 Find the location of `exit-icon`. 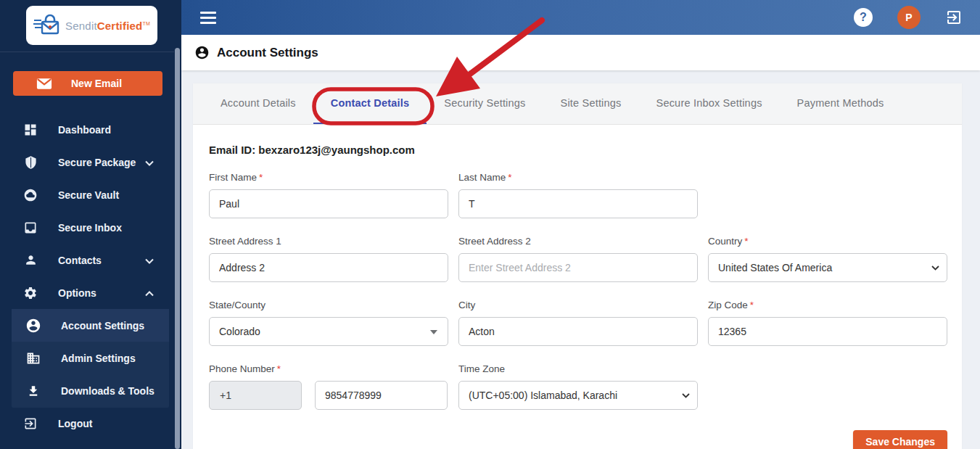

exit-icon is located at coordinates (954, 17).